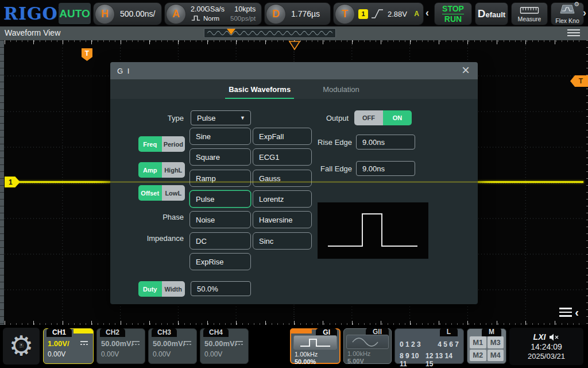 The image size is (588, 368). What do you see at coordinates (547, 347) in the screenshot?
I see `clock-time: 14:24:09` at bounding box center [547, 347].